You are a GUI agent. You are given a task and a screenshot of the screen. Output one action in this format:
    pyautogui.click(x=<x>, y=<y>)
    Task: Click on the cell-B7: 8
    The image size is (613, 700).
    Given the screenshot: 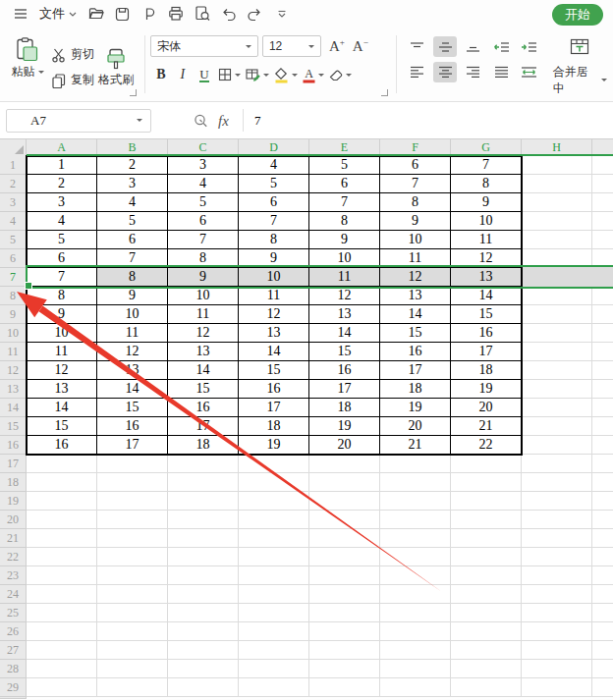 What is the action you would take?
    pyautogui.click(x=133, y=277)
    